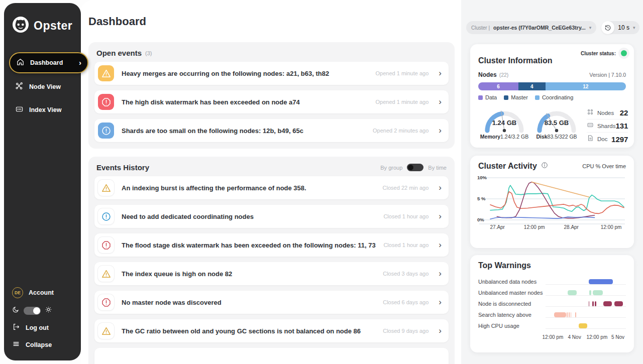  What do you see at coordinates (512, 293) in the screenshot?
I see `warning-label: Unbalanced master nodes` at bounding box center [512, 293].